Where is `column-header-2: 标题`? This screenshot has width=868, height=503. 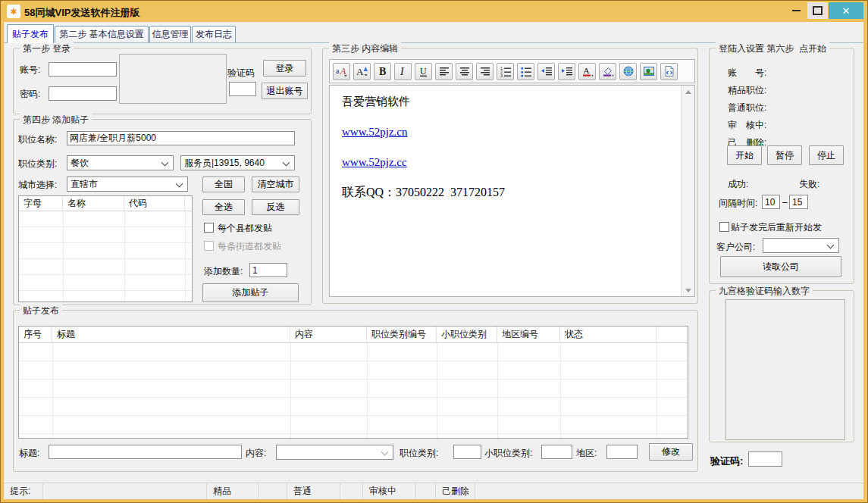
column-header-2: 标题 is located at coordinates (171, 335).